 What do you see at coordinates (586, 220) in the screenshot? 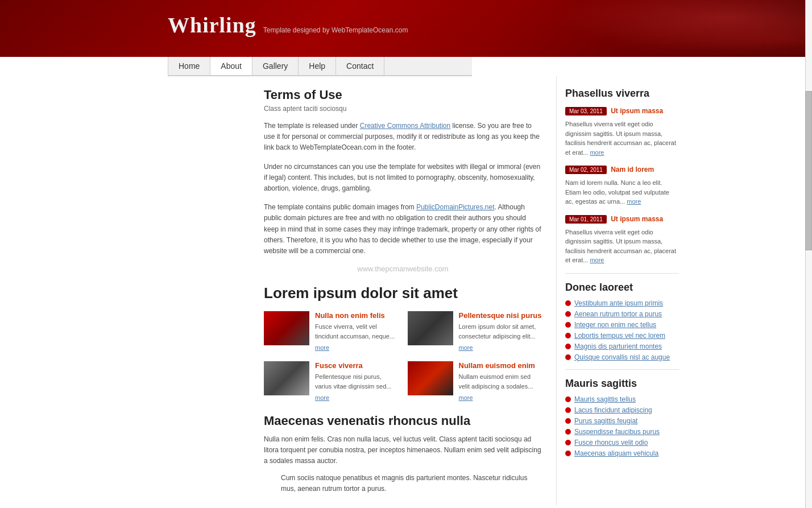
I see `date-badge-3: Mar 01, 2011` at bounding box center [586, 220].